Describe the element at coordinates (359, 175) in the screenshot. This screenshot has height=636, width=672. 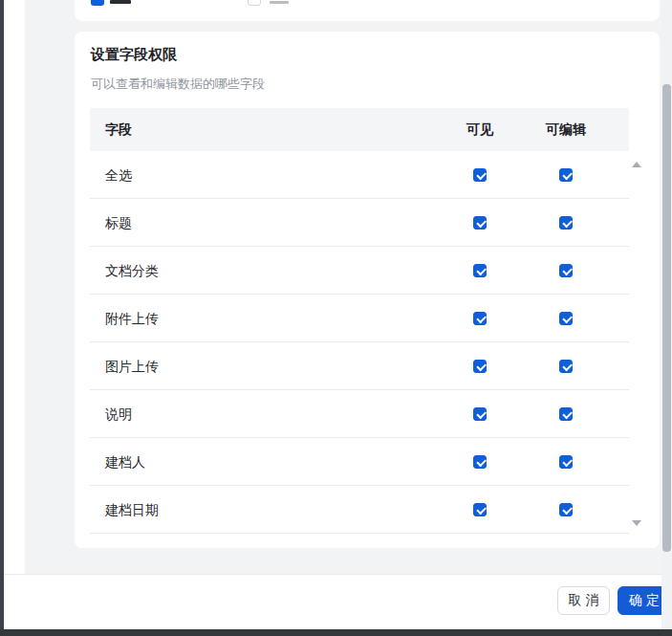
I see `table-row: 全选` at that location.